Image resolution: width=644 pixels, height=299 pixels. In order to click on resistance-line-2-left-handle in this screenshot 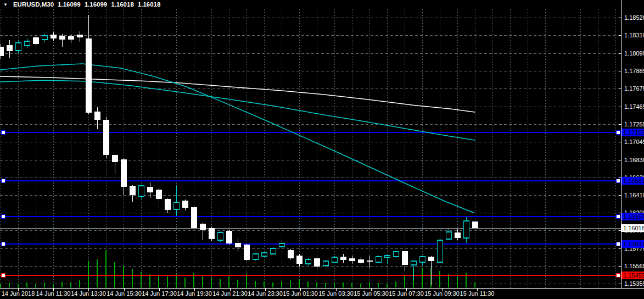, I will do `click(3, 181)`.